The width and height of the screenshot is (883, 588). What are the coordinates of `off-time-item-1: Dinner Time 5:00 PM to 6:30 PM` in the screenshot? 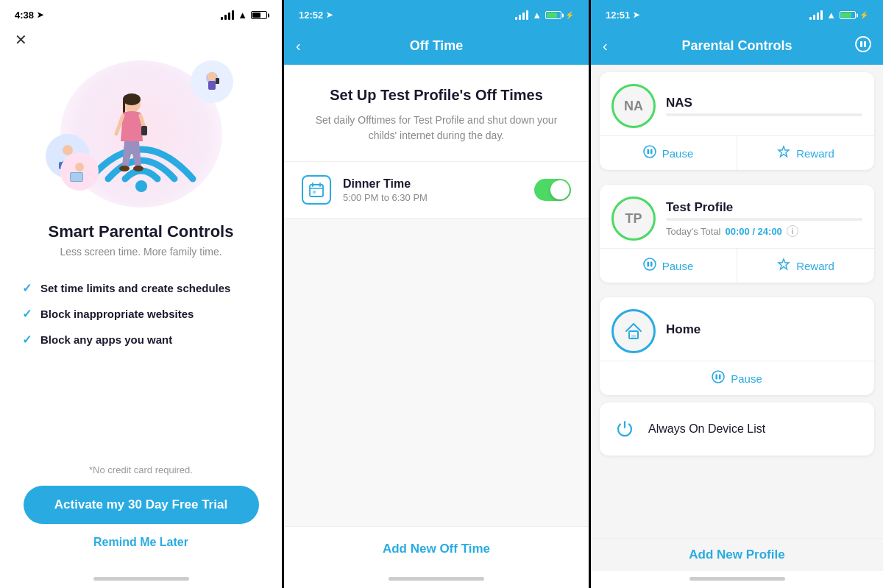 It's located at (436, 190).